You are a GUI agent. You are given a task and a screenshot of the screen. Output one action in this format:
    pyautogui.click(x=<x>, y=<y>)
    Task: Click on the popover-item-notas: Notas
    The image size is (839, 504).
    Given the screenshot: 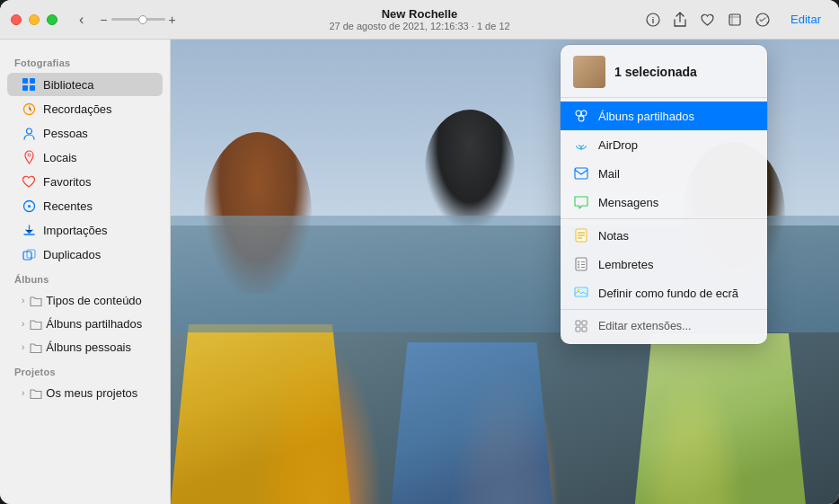 What is the action you would take?
    pyautogui.click(x=664, y=235)
    